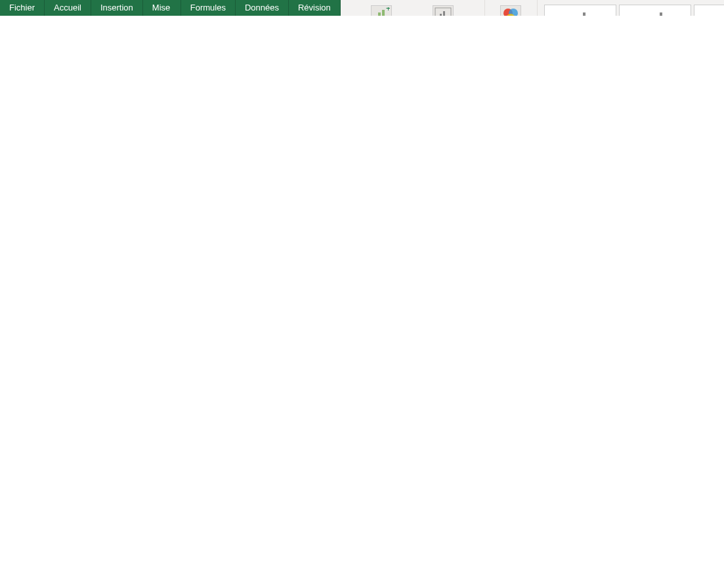  What do you see at coordinates (68, 8) in the screenshot?
I see `tab-accueil: Accueil` at bounding box center [68, 8].